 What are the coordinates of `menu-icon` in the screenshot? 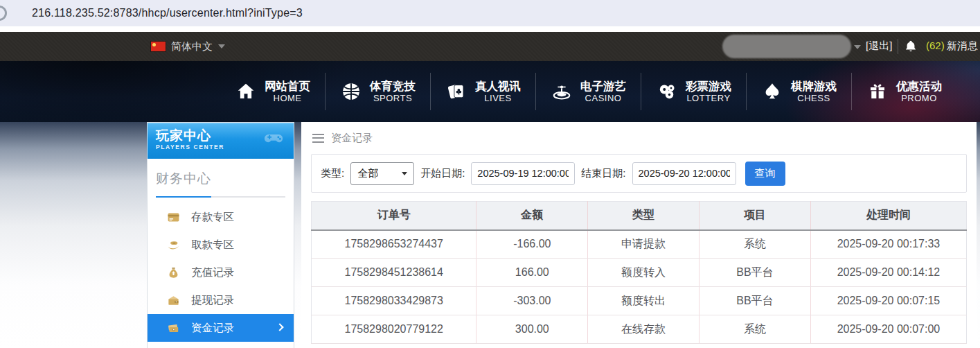 It's located at (319, 139).